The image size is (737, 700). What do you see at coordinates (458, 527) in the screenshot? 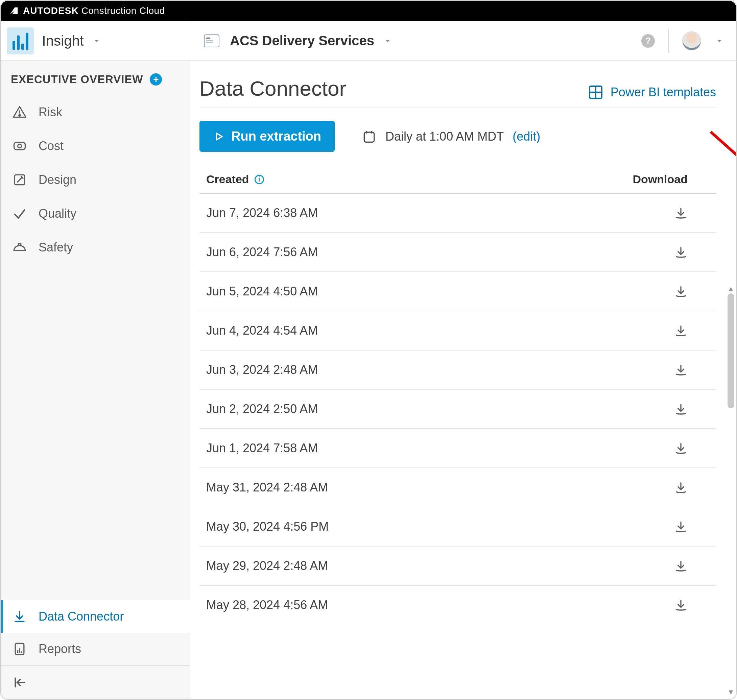
I see `table-row: May 30, 2024 4:56 PM` at bounding box center [458, 527].